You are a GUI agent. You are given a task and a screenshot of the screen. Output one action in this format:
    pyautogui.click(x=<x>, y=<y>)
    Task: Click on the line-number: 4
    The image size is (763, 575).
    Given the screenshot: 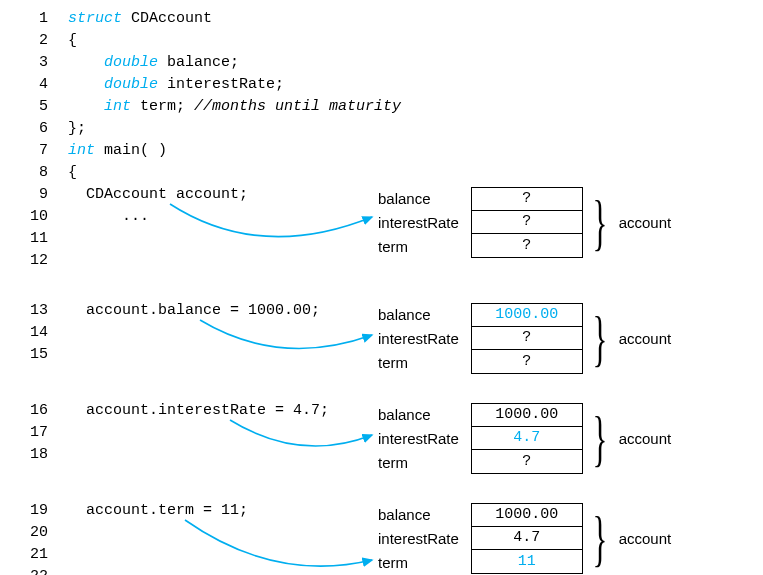 What is the action you would take?
    pyautogui.click(x=34, y=84)
    